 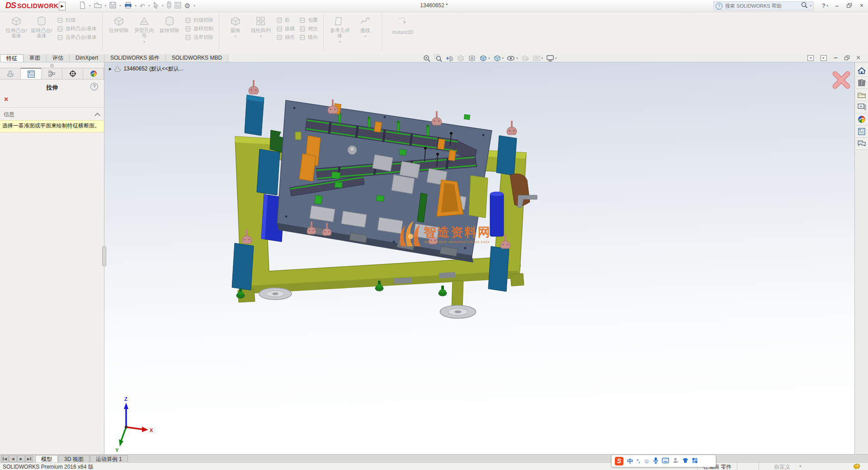 What do you see at coordinates (119, 24) in the screenshot?
I see `extruded-cut-button: 拉伸切除` at bounding box center [119, 24].